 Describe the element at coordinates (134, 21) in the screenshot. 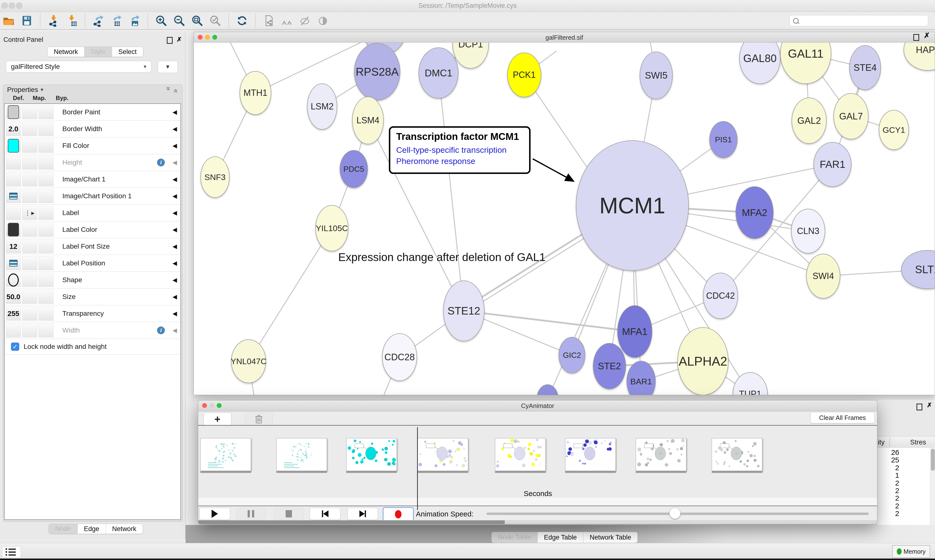

I see `export-image-icon` at that location.